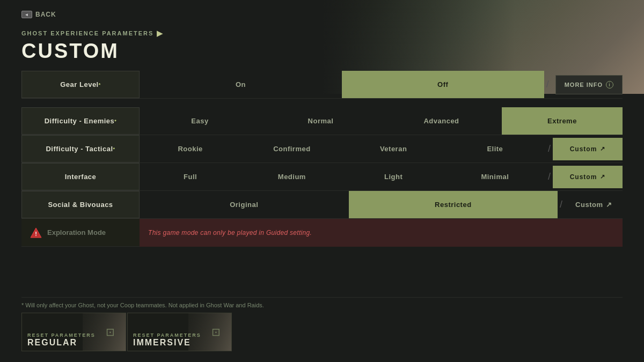 The image size is (644, 362). What do you see at coordinates (394, 149) in the screenshot?
I see `difficulty-tactical-veteran-button: Veteran` at bounding box center [394, 149].